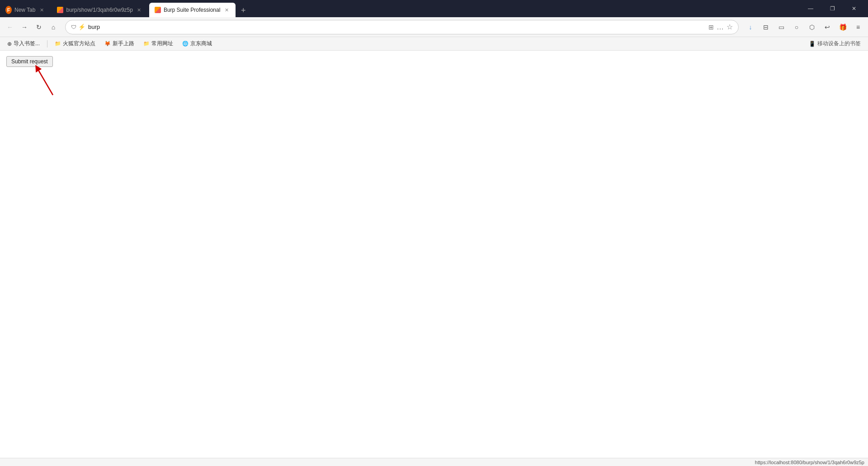 This screenshot has width=868, height=466. What do you see at coordinates (193, 10) in the screenshot?
I see `tab-burpsuite: Burp Suite Professional ✕` at bounding box center [193, 10].